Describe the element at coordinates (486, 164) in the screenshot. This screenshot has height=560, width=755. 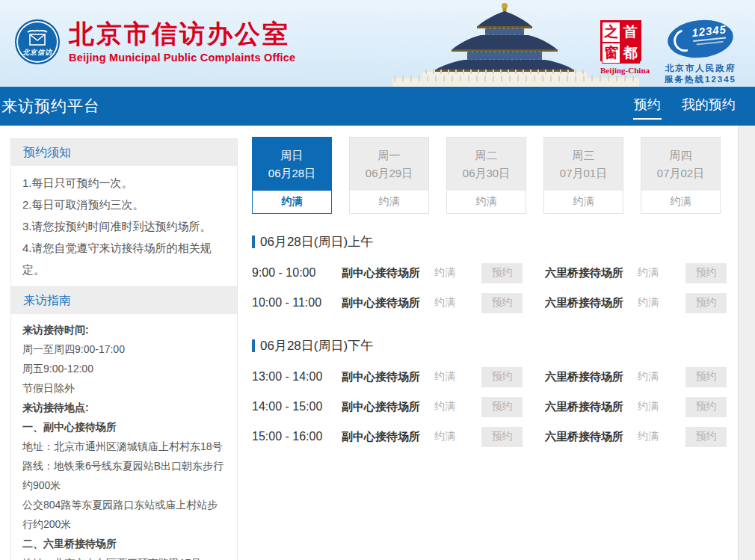
I see `day-tab-header: 周二06月30日` at that location.